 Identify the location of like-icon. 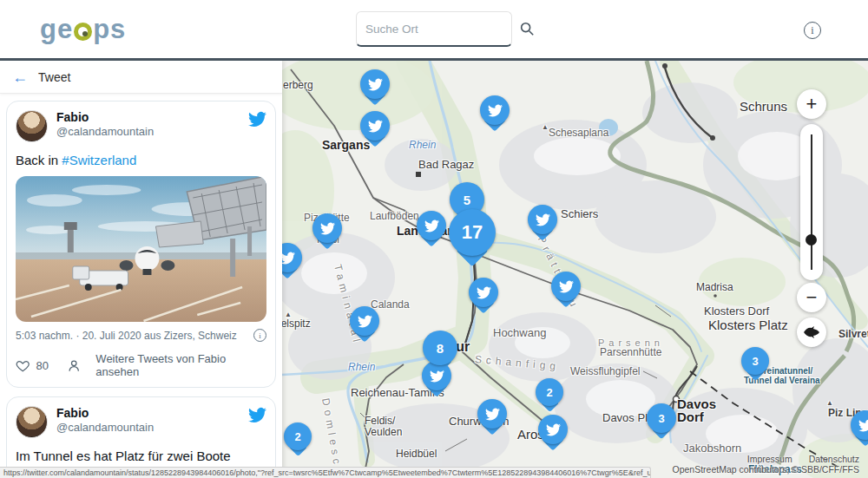
(23, 366).